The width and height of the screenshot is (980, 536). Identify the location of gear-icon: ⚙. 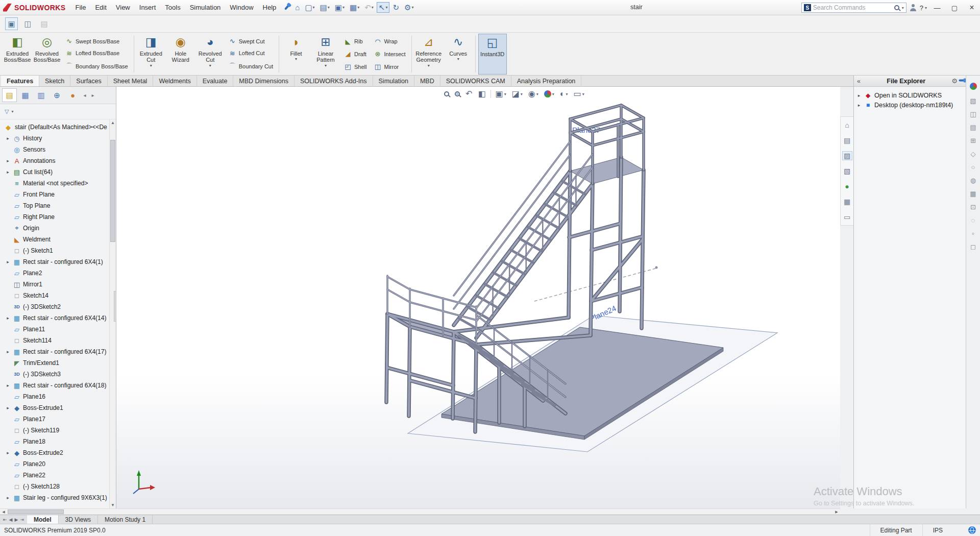
(954, 81).